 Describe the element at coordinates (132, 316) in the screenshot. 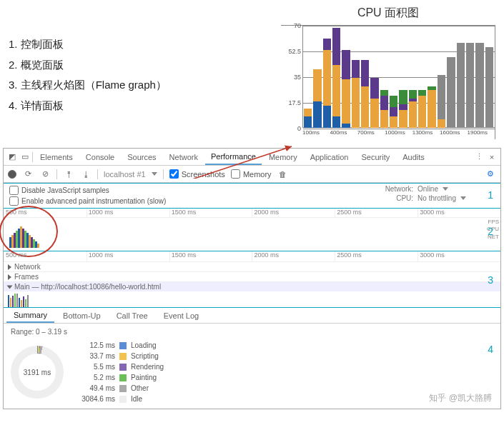

I see `det-tab-calltree: Call Tree` at that location.